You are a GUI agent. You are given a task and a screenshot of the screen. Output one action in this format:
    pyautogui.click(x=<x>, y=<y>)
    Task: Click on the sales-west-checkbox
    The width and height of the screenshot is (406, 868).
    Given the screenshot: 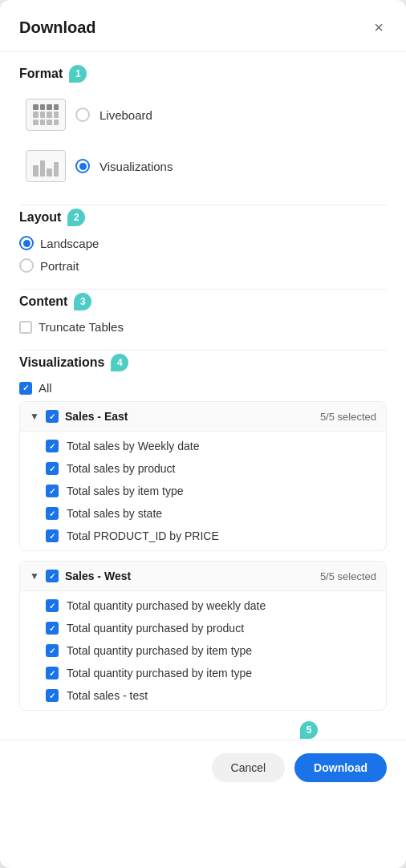 What is the action you would take?
    pyautogui.click(x=52, y=576)
    